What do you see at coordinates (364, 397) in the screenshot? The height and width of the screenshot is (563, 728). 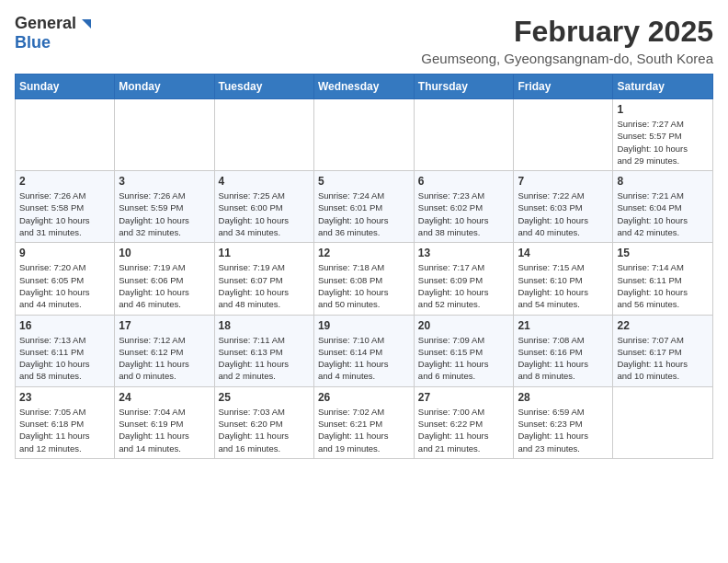 I see `cell-day-number: 26` at bounding box center [364, 397].